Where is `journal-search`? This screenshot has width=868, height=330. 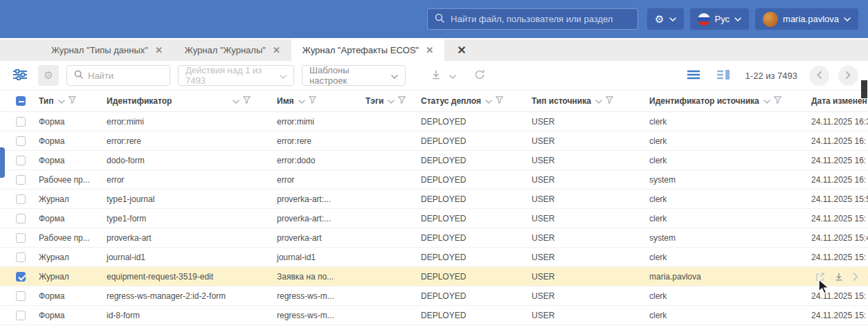
journal-search is located at coordinates (118, 75).